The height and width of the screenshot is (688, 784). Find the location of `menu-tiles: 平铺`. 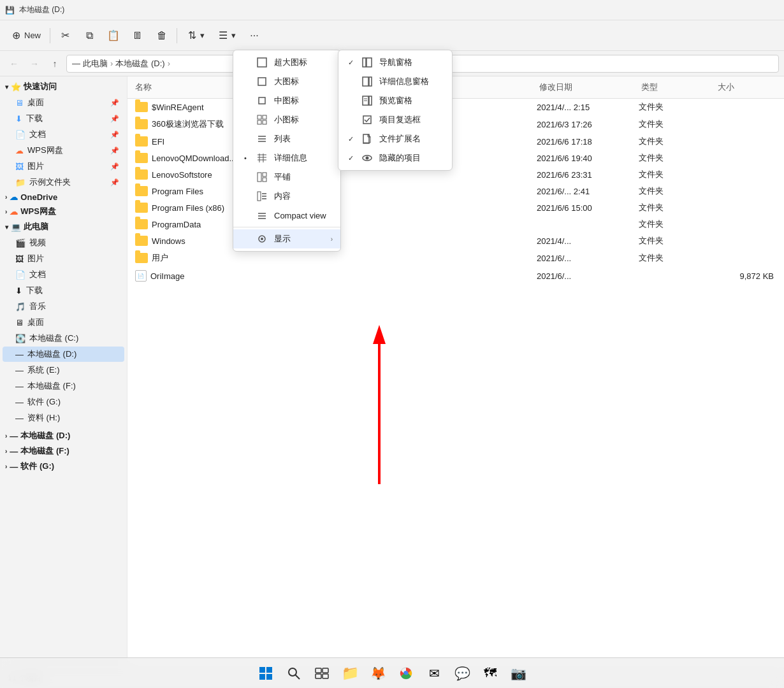

menu-tiles: 平铺 is located at coordinates (287, 177).